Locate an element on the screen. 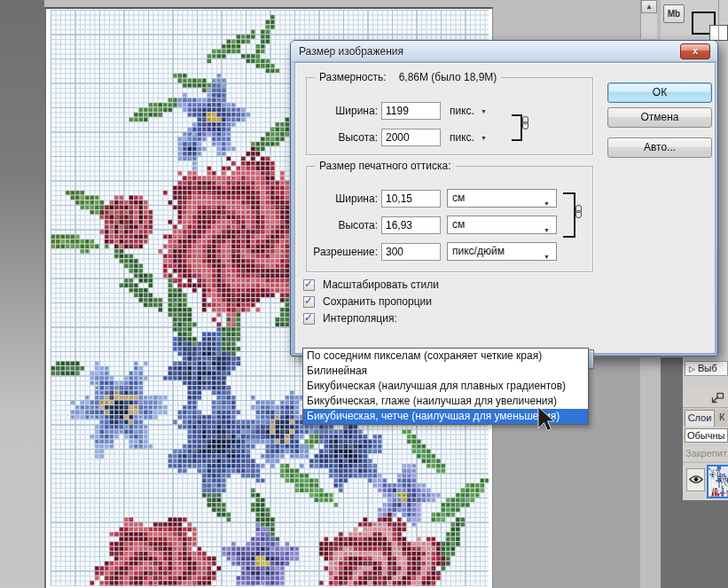  dimensions-legend: Размерность:6,86М (было 18,9М) is located at coordinates (408, 77).